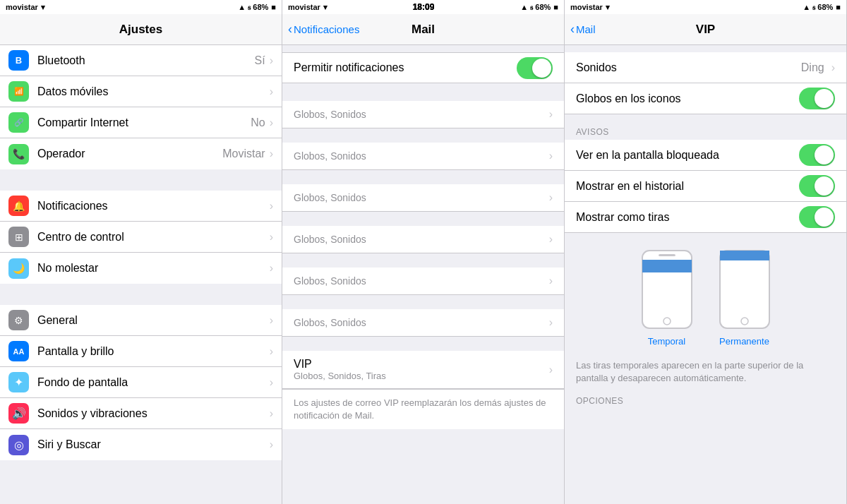 The height and width of the screenshot is (504, 847). I want to click on permitir-toggle, so click(535, 68).